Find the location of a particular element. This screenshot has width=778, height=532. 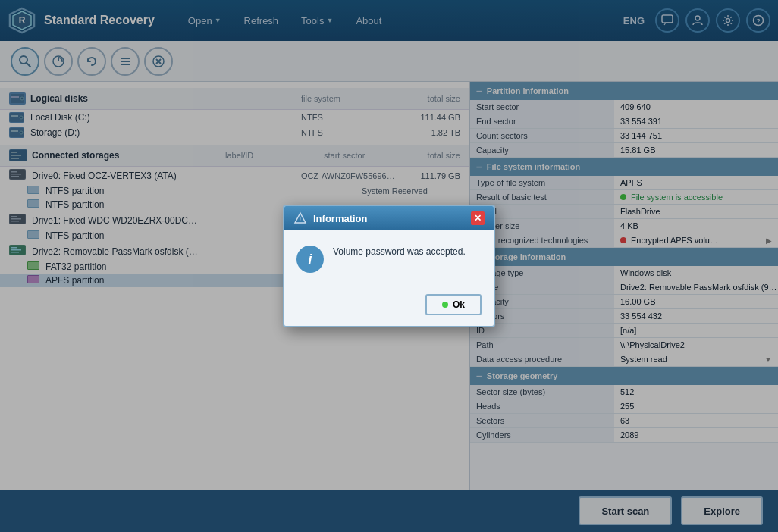

modal-footer: Ok is located at coordinates (389, 307).